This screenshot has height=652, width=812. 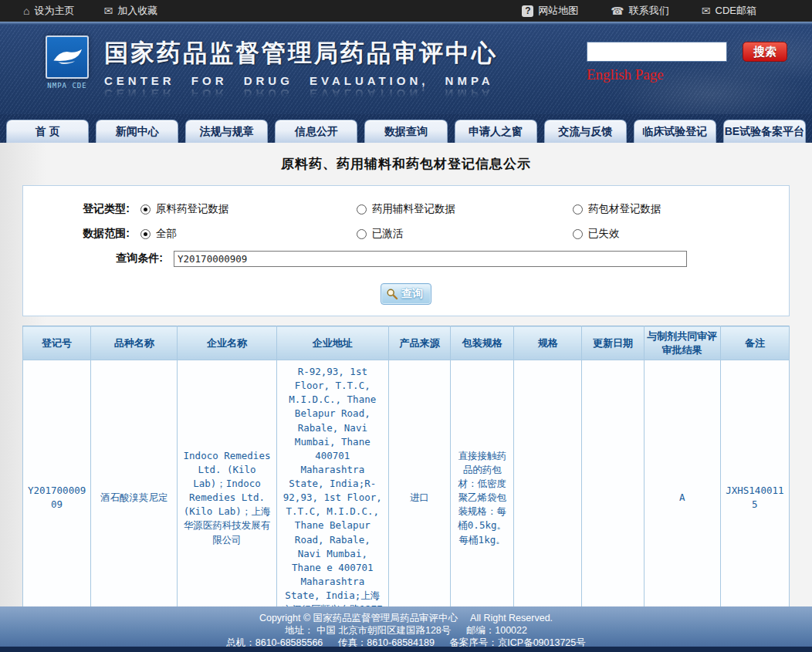 I want to click on set-home-label: 设为主页, so click(x=54, y=11).